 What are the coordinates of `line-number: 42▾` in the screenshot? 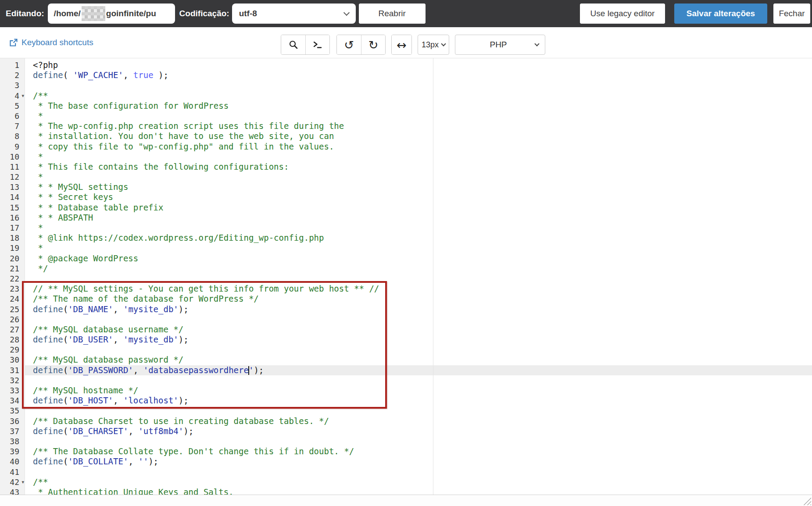 It's located at (12, 482).